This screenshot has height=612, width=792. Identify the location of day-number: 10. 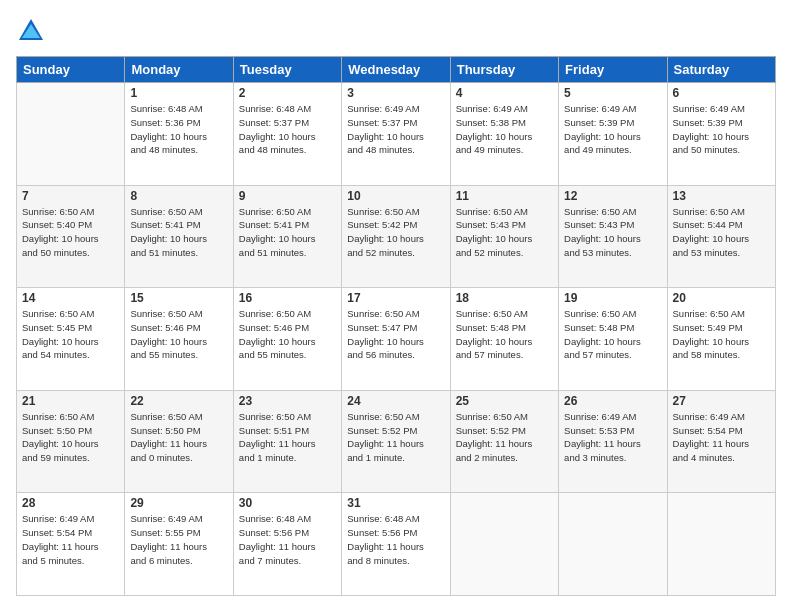
(396, 196).